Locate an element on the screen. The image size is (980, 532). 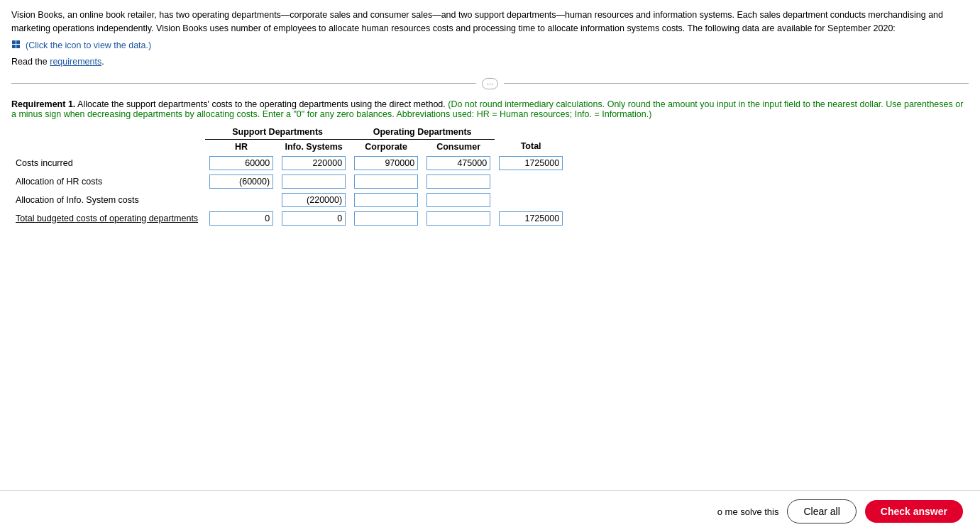
cell-total-alloc-hr is located at coordinates (531, 182).